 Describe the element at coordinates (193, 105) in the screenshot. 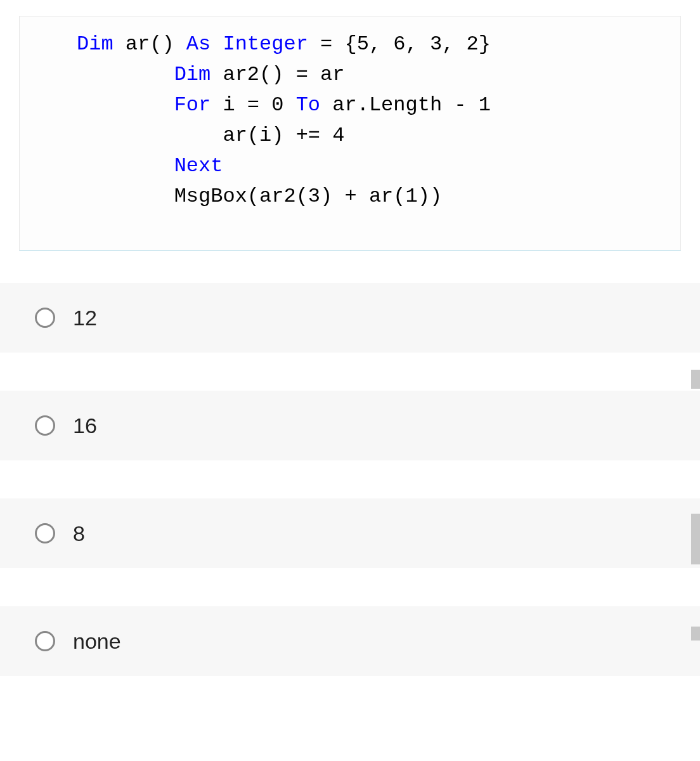

I see `code-token: For` at that location.